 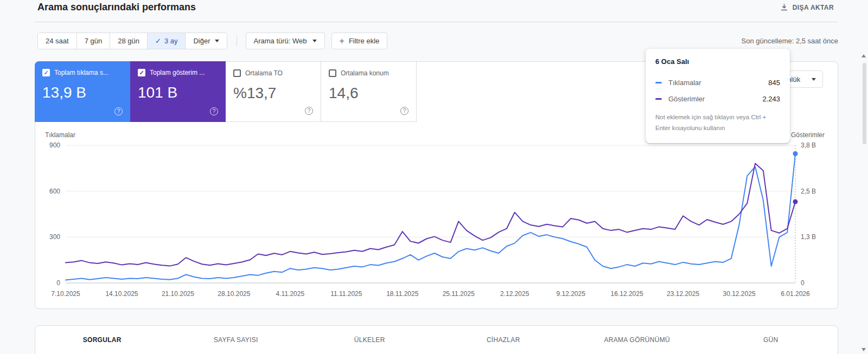 What do you see at coordinates (364, 41) in the screenshot?
I see `add-filter-label: Filtre ekle` at bounding box center [364, 41].